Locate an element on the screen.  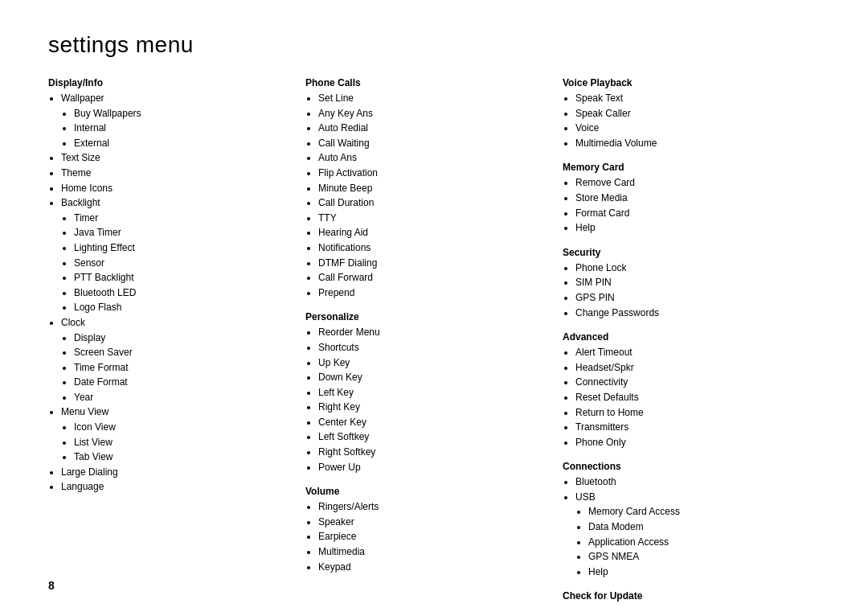
list-item: Prepend is located at coordinates (436, 293).